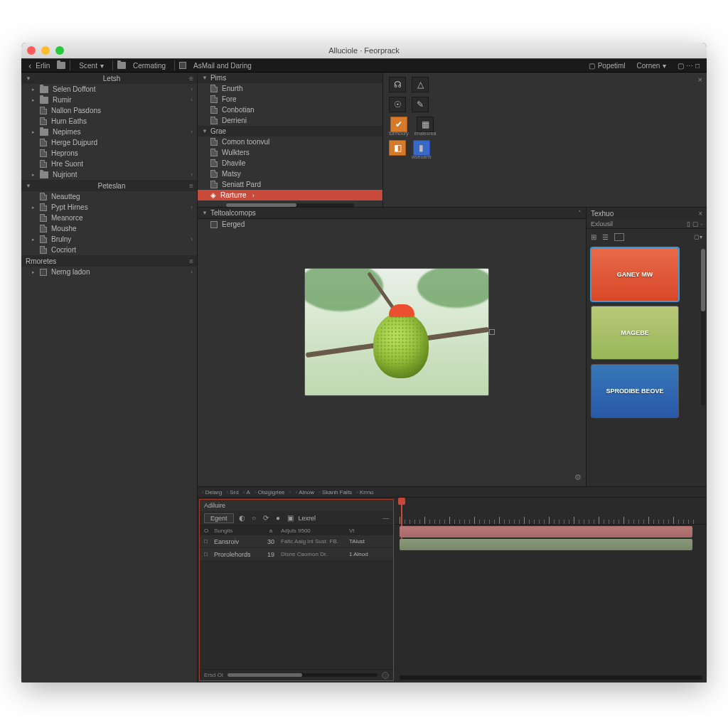 The width and height of the screenshot is (728, 728). What do you see at coordinates (635, 274) in the screenshot?
I see `thumbnail: GANEY MW` at bounding box center [635, 274].